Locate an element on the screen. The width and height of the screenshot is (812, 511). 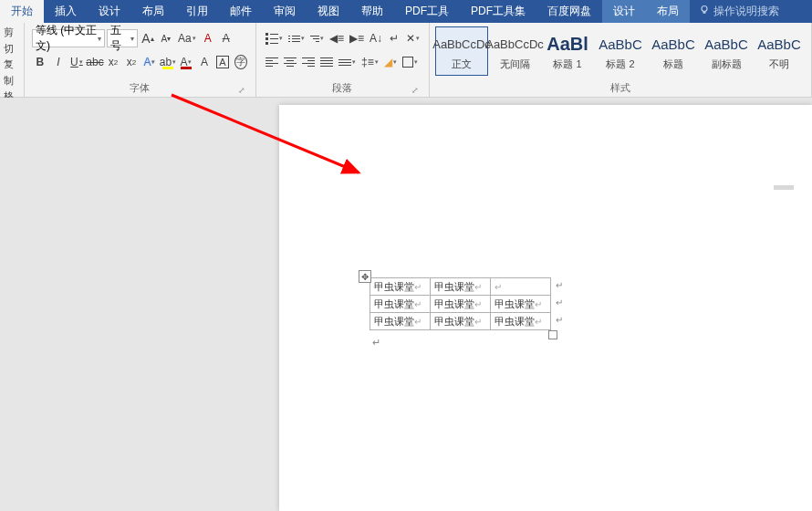
bold-button: B is located at coordinates (40, 62).